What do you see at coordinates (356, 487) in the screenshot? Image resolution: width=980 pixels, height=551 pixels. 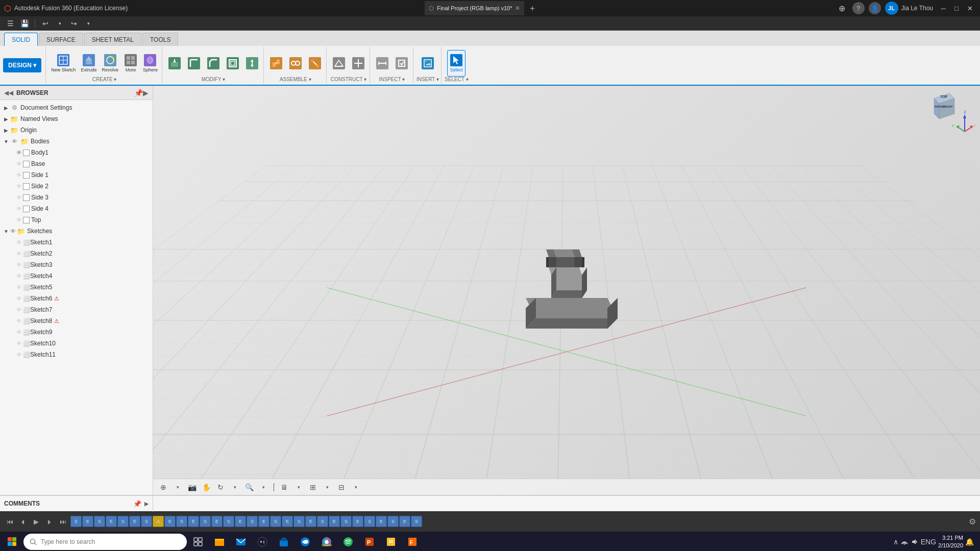 I see `view-dropdown: ▾` at bounding box center [356, 487].